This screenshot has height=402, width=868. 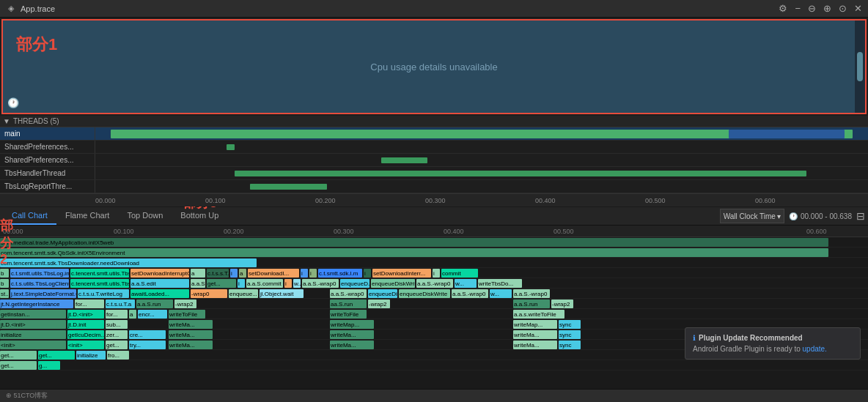 I want to click on call-block: commit, so click(x=460, y=273).